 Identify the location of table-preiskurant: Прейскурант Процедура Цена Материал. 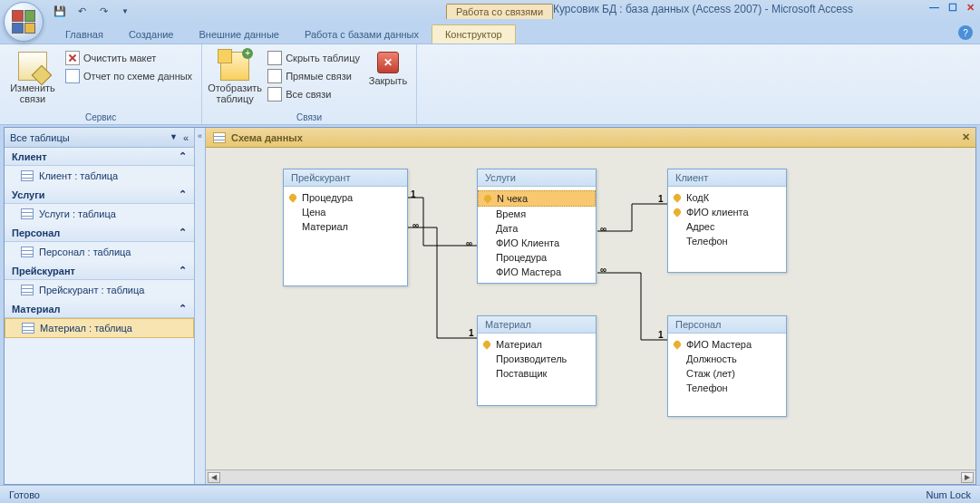
(345, 227).